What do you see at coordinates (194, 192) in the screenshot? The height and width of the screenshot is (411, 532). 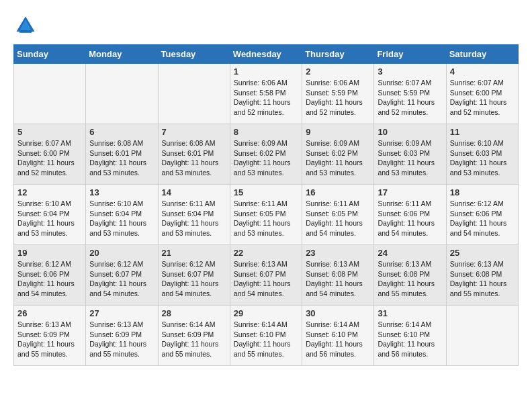 I see `day-number: 14` at bounding box center [194, 192].